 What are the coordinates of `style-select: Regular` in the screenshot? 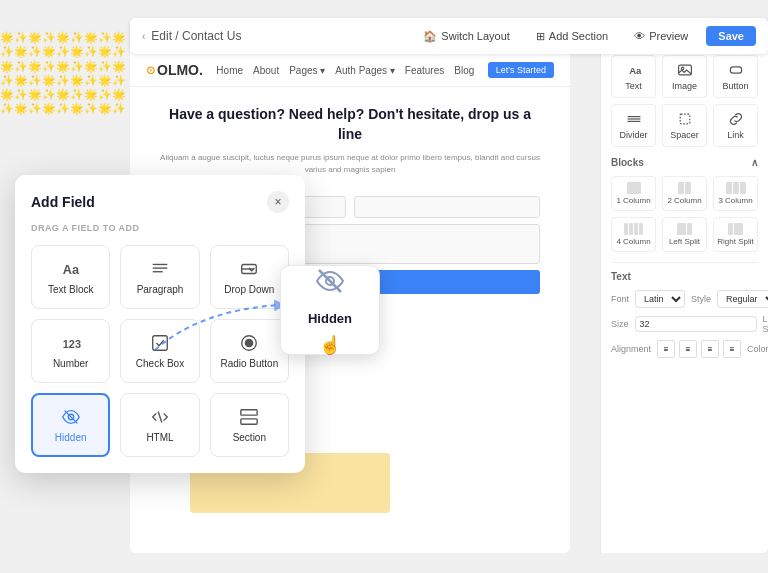 It's located at (742, 299).